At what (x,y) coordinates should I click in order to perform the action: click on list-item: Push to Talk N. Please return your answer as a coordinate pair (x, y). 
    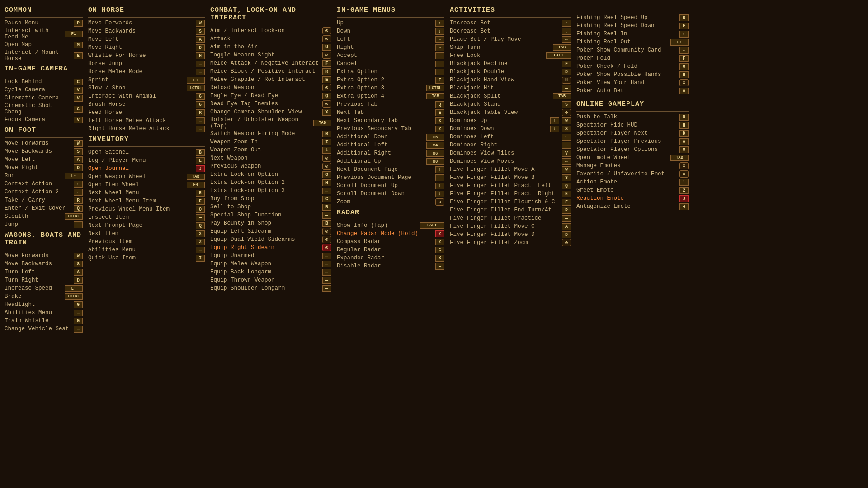
    Looking at the image, I should click on (632, 117).